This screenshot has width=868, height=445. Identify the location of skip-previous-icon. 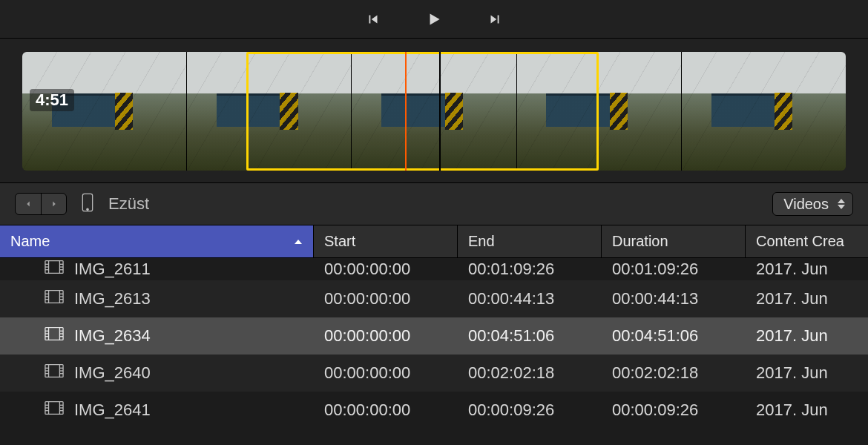
(373, 19).